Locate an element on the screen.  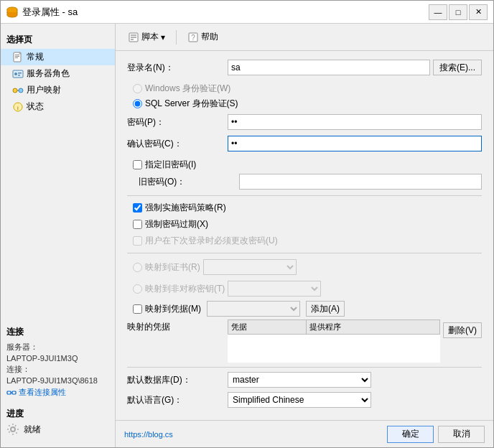
svg-text: i is located at coordinates (18, 108).